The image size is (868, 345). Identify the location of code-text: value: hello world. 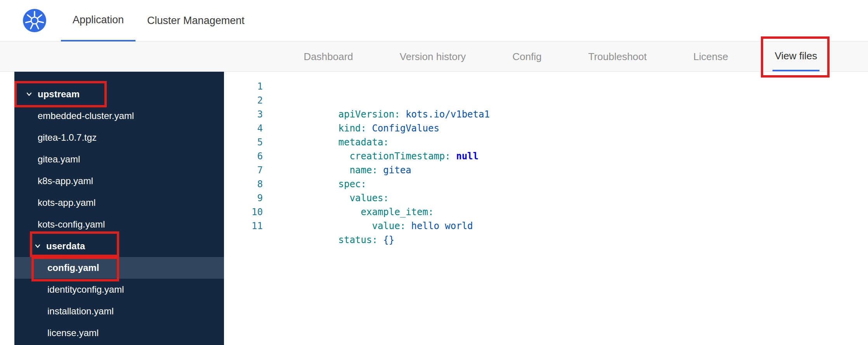
(377, 198).